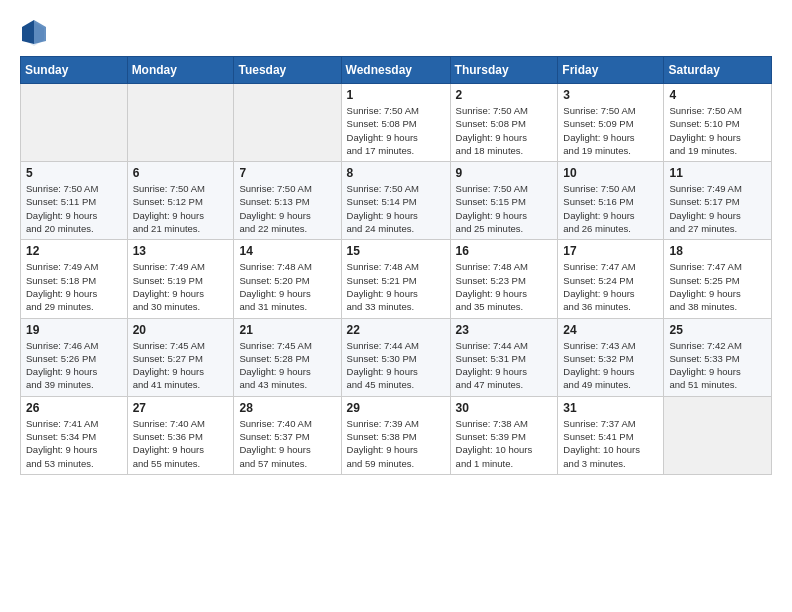 This screenshot has width=792, height=612. What do you see at coordinates (610, 95) in the screenshot?
I see `day-number: 3` at bounding box center [610, 95].